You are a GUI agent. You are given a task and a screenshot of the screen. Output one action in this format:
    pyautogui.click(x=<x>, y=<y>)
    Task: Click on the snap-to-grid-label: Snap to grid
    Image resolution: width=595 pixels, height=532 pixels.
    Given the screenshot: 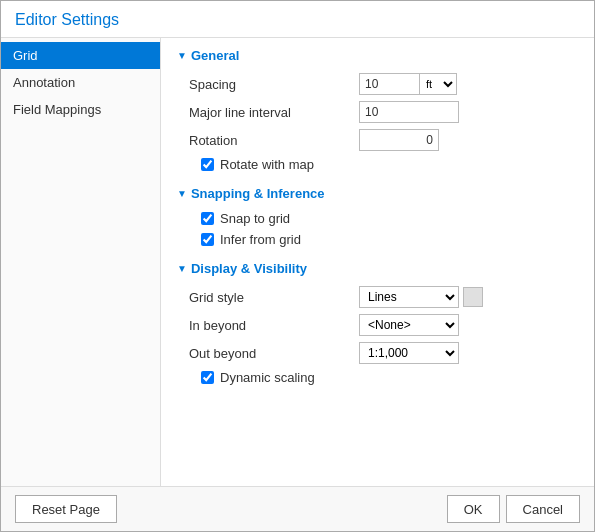 What is the action you would take?
    pyautogui.click(x=255, y=218)
    